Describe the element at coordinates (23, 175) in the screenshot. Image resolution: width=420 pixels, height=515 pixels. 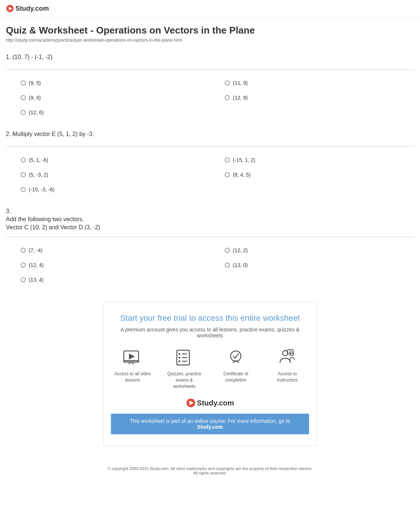
I see `radio-2c` at that location.